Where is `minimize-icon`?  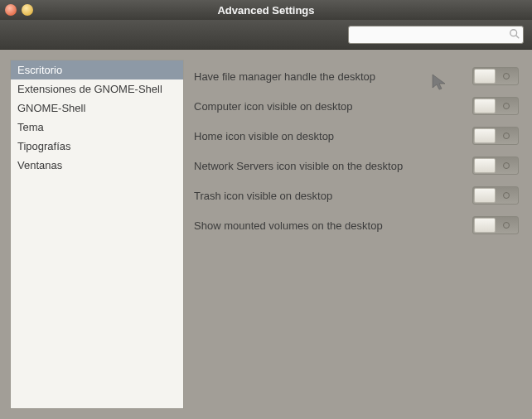
minimize-icon is located at coordinates (27, 10).